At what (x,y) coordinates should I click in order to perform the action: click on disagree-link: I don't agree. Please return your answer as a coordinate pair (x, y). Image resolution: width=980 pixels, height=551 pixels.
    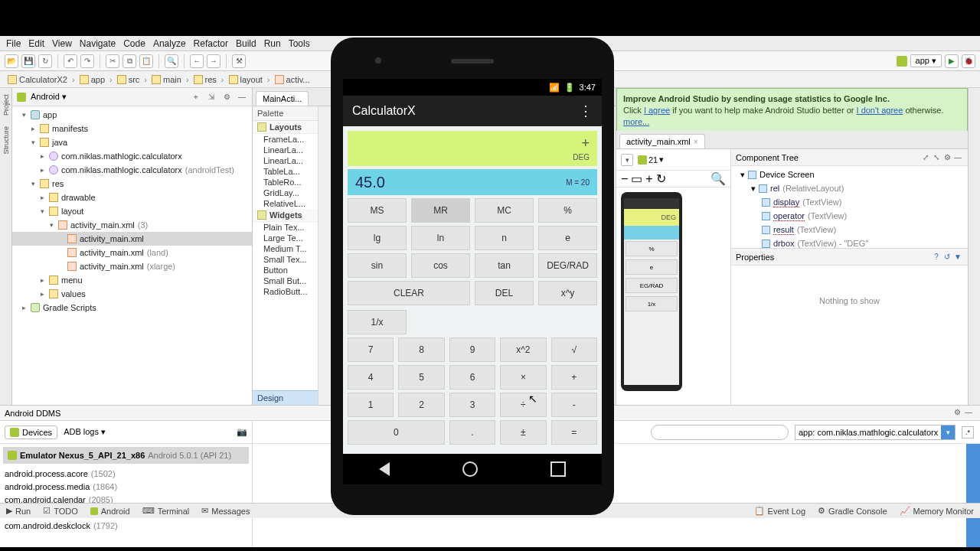
    Looking at the image, I should click on (880, 110).